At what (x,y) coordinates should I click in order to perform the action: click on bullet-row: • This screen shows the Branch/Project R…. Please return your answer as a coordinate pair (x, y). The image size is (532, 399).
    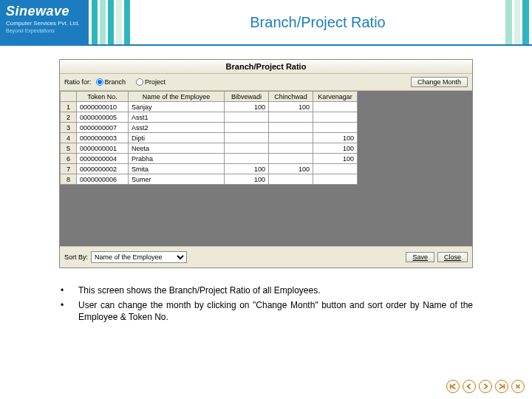
    Looking at the image, I should click on (266, 290).